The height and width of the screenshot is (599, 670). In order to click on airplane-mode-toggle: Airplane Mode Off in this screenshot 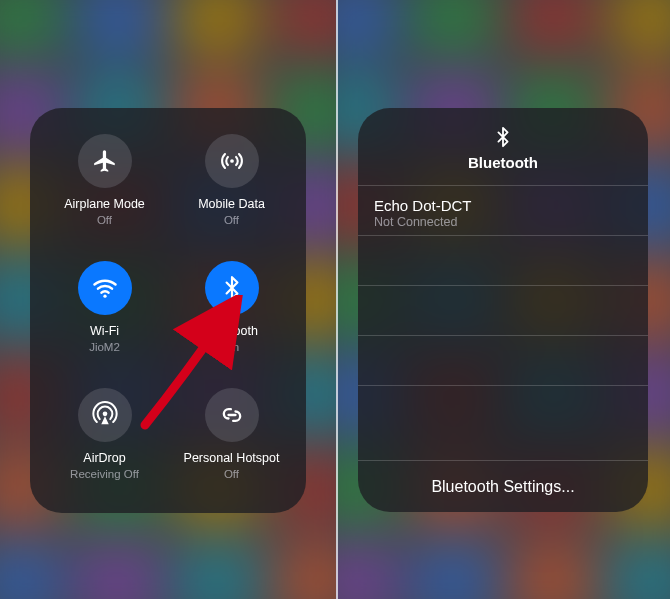, I will do `click(104, 190)`.